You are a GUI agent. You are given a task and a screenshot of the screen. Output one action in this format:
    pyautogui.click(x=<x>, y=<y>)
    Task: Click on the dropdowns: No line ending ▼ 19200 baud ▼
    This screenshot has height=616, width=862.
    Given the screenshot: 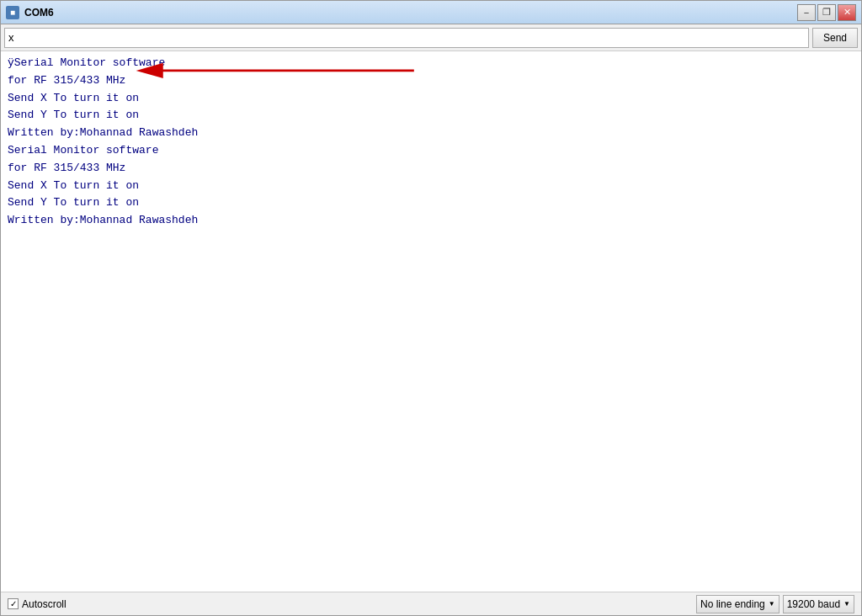 What is the action you would take?
    pyautogui.click(x=775, y=604)
    